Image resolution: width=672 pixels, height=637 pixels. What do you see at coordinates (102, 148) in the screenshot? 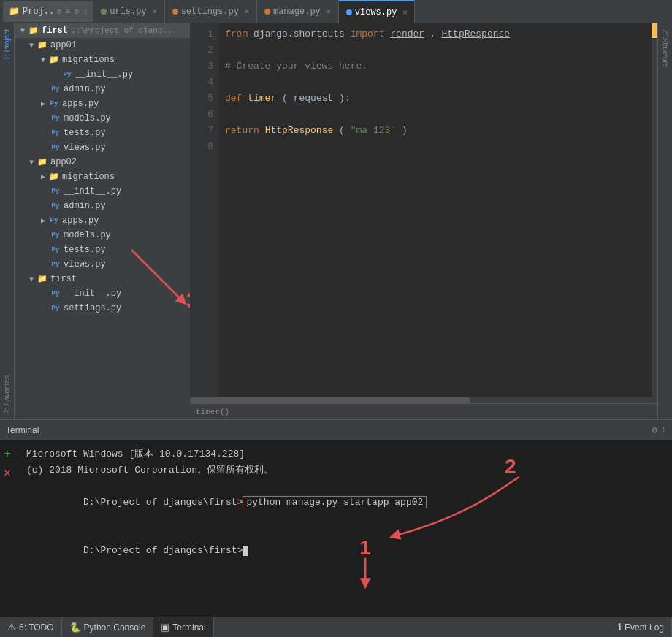
I see `tree-views-1: Py views.py` at bounding box center [102, 148].